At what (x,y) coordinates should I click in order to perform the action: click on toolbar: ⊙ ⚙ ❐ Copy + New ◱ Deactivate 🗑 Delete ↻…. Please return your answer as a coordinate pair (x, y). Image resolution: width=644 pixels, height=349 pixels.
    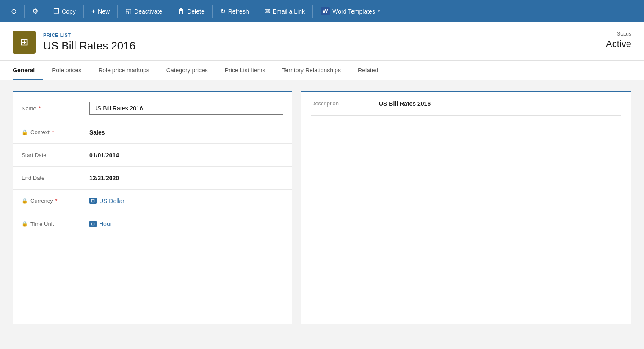
    Looking at the image, I should click on (322, 11).